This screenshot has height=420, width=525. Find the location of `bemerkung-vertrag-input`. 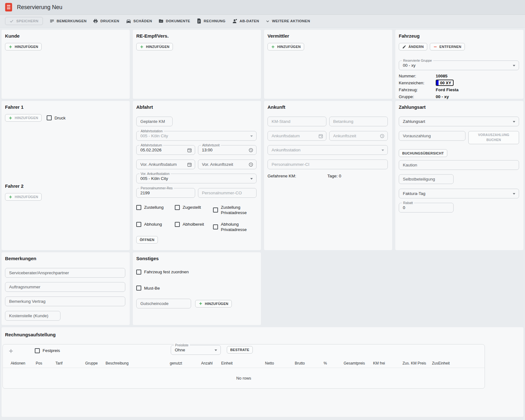

bemerkung-vertrag-input is located at coordinates (65, 302).